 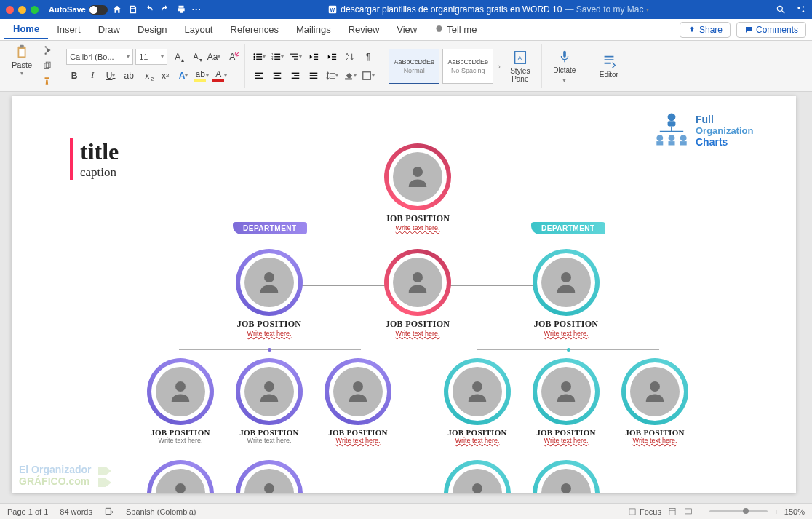 What do you see at coordinates (368, 76) in the screenshot?
I see `borders-button: ▾` at bounding box center [368, 76].